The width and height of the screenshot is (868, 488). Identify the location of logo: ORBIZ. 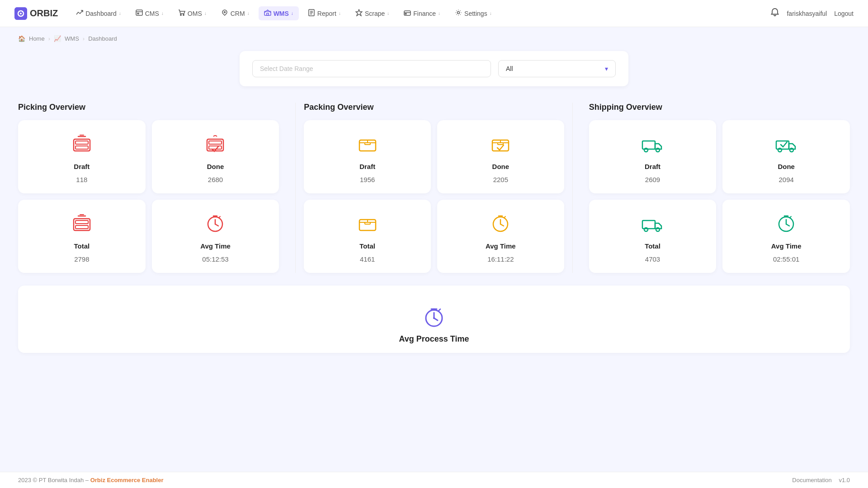
(36, 14).